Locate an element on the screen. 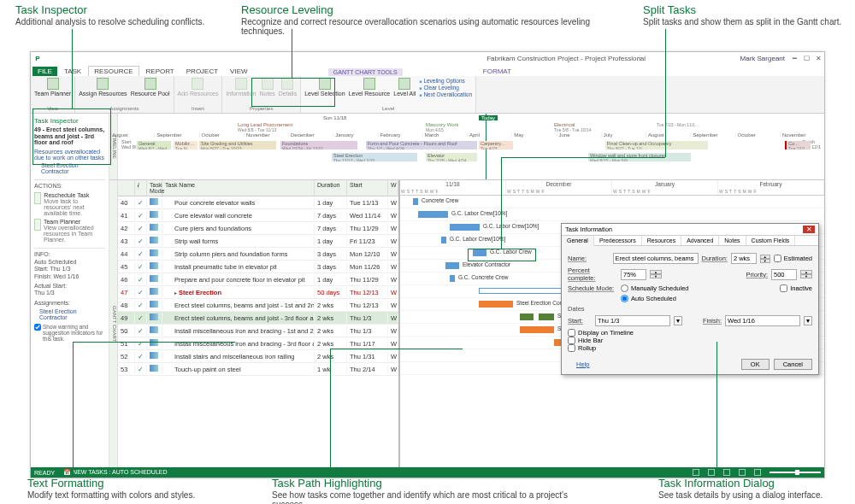 Image resolution: width=855 pixels, height=504 pixels. auto-radio is located at coordinates (624, 299).